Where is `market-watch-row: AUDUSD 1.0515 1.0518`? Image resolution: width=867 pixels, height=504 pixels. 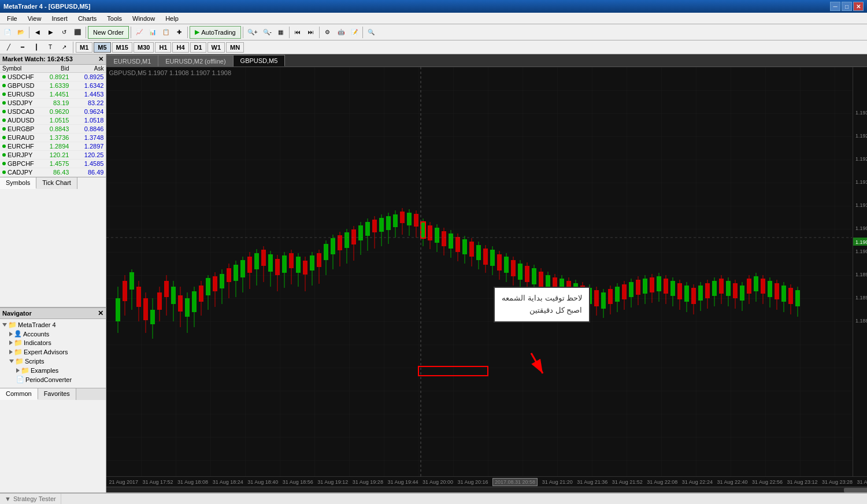
market-watch-row: AUDUSD 1.0515 1.0518 is located at coordinates (53, 120).